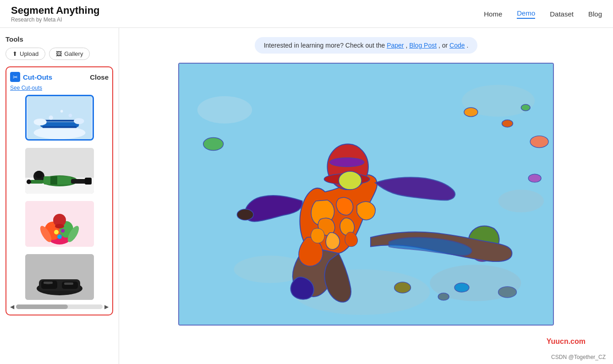 This screenshot has width=613, height=364. What do you see at coordinates (31, 77) in the screenshot?
I see `cutouts-title-group: ✂ Cut-Outs` at bounding box center [31, 77].